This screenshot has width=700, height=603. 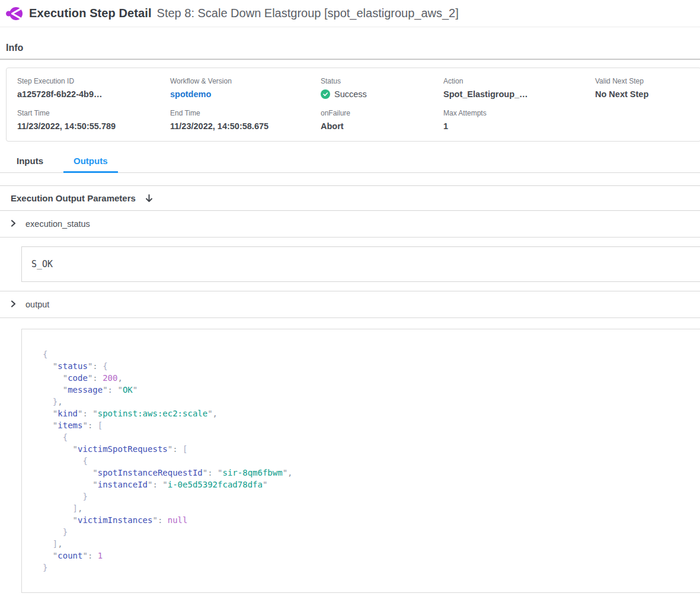 What do you see at coordinates (94, 94) in the screenshot?
I see `field-value: a125728f-6b22-4b9…` at bounding box center [94, 94].